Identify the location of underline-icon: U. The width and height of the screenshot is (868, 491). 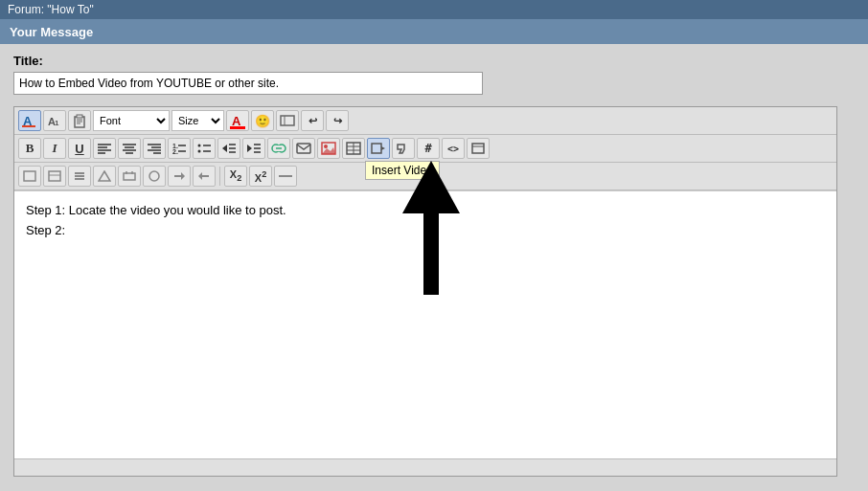
(79, 149).